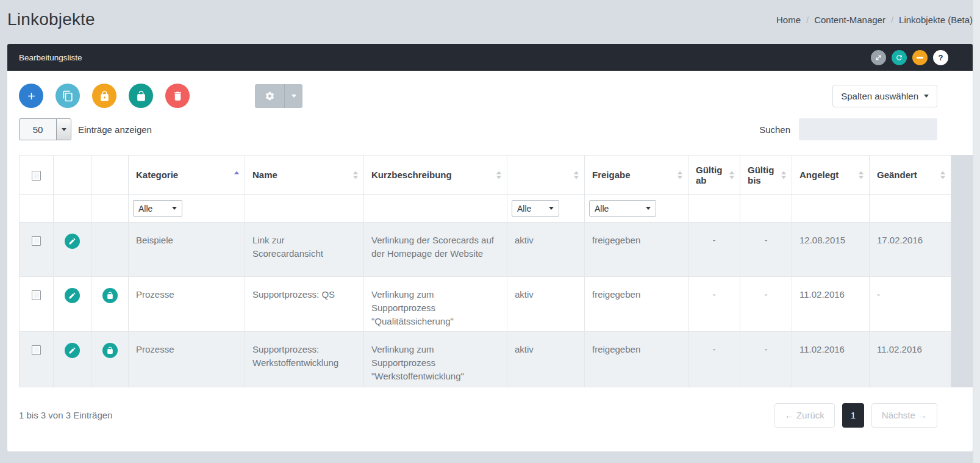 Image resolution: width=980 pixels, height=463 pixels. I want to click on cell-geaendert: -, so click(910, 304).